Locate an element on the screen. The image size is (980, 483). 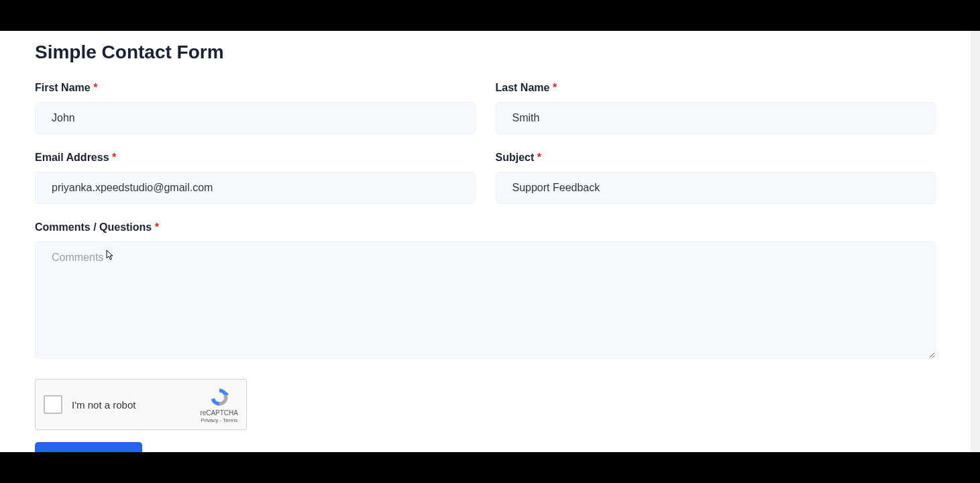
last-name-input is located at coordinates (716, 118).